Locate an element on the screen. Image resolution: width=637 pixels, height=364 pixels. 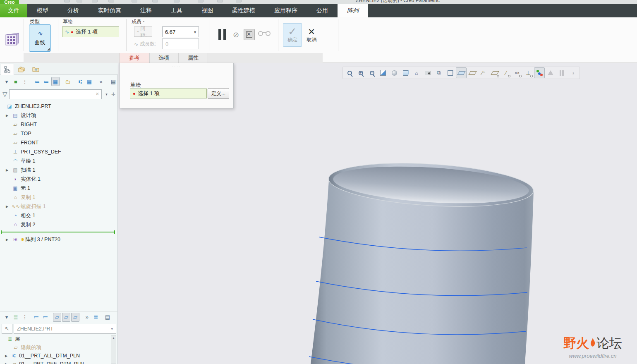
tab-applications: 应用程序 is located at coordinates (286, 11).